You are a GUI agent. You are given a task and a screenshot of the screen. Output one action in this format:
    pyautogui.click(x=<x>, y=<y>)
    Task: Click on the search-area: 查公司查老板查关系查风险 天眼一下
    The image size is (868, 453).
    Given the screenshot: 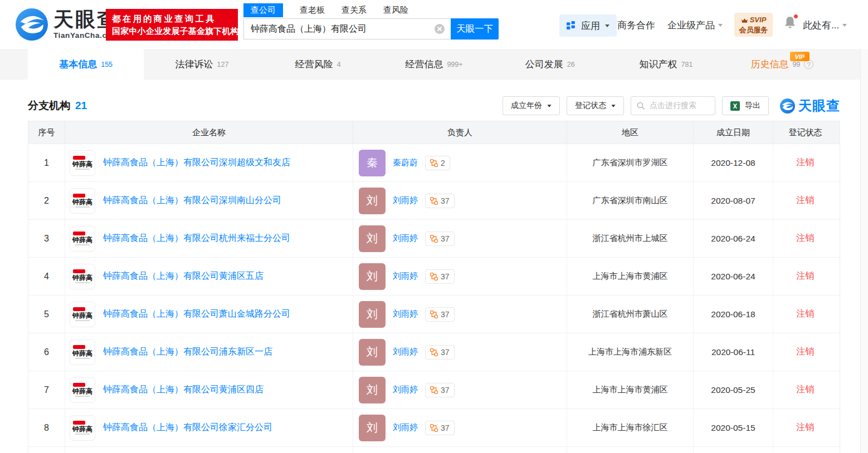 What is the action you would take?
    pyautogui.click(x=371, y=21)
    